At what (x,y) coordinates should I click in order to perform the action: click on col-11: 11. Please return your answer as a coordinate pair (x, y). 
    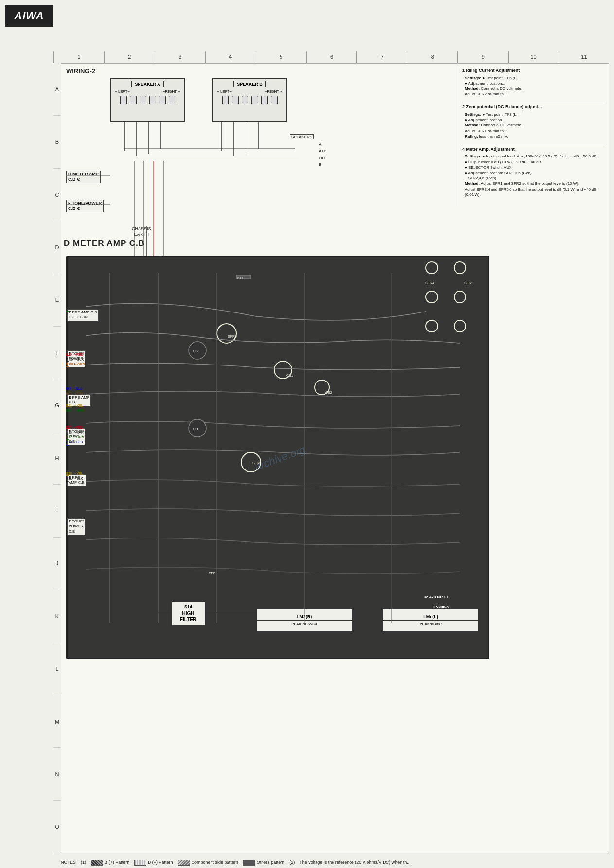
    Looking at the image, I should click on (584, 57).